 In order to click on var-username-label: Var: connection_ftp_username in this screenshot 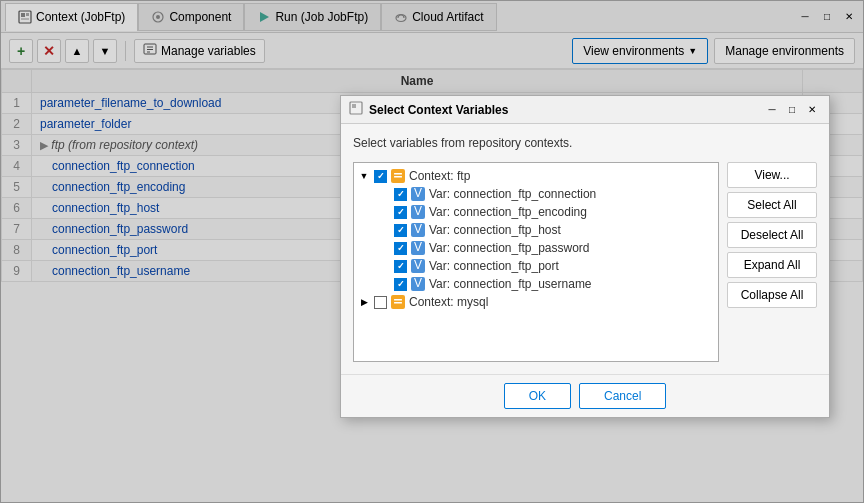, I will do `click(510, 284)`.